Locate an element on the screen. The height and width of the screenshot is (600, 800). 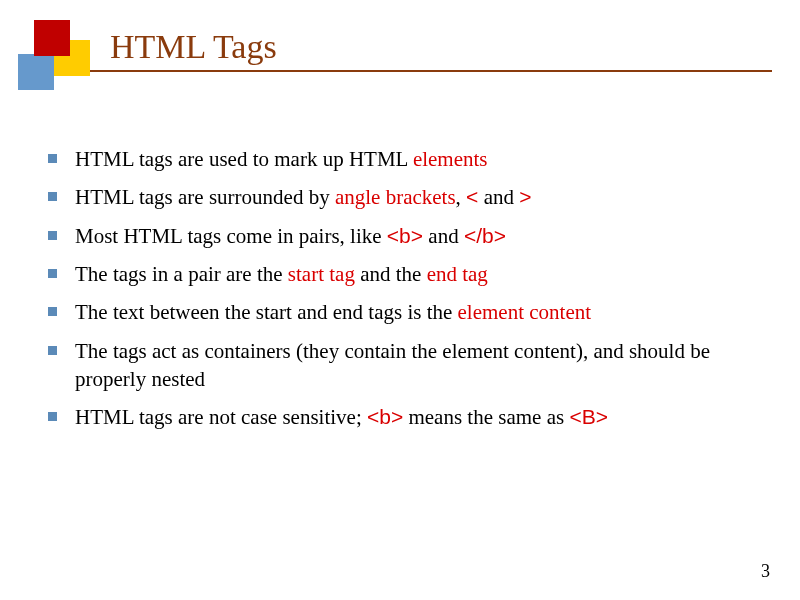
highlight-text: angle brackets is located at coordinates (396, 197).